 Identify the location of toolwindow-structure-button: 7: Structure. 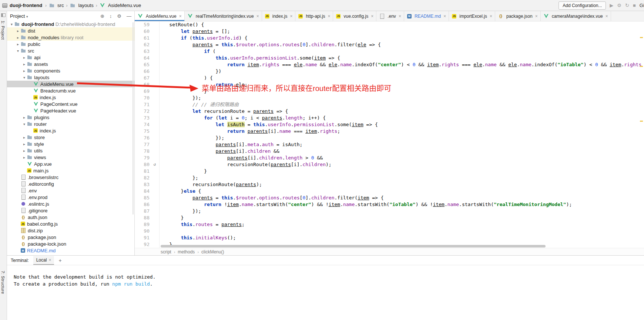
(3, 283).